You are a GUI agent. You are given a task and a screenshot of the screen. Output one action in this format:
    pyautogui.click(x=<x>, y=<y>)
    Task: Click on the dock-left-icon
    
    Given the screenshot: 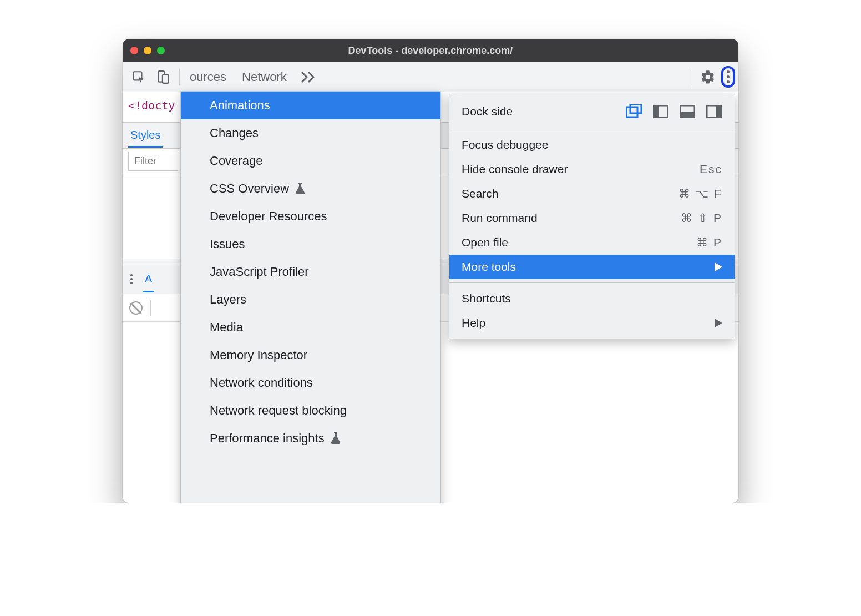 What is the action you would take?
    pyautogui.click(x=661, y=112)
    